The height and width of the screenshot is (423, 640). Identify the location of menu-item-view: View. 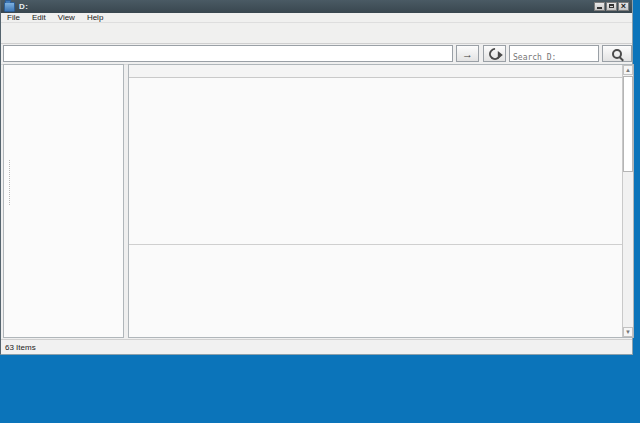
(66, 18).